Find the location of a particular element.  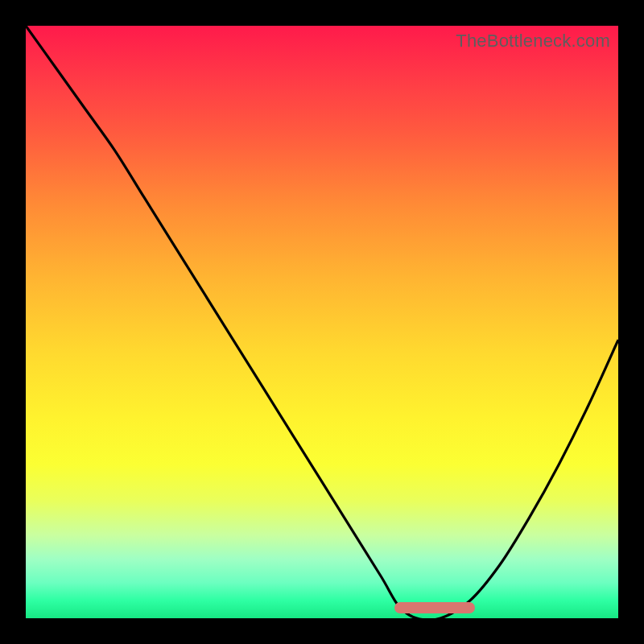

optimal-range-marker is located at coordinates (435, 608).